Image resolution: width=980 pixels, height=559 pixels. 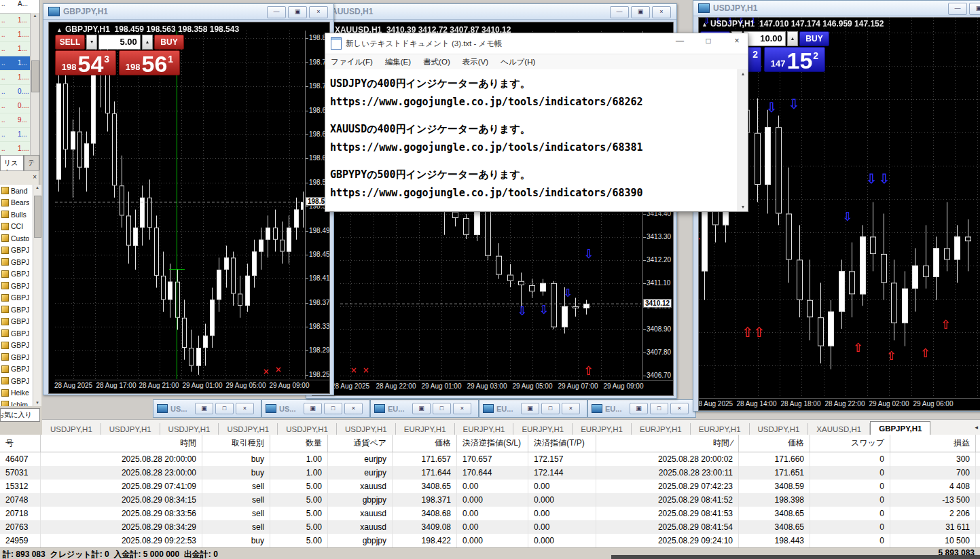 What do you see at coordinates (933, 443) in the screenshot?
I see `column-header: 損益` at bounding box center [933, 443].